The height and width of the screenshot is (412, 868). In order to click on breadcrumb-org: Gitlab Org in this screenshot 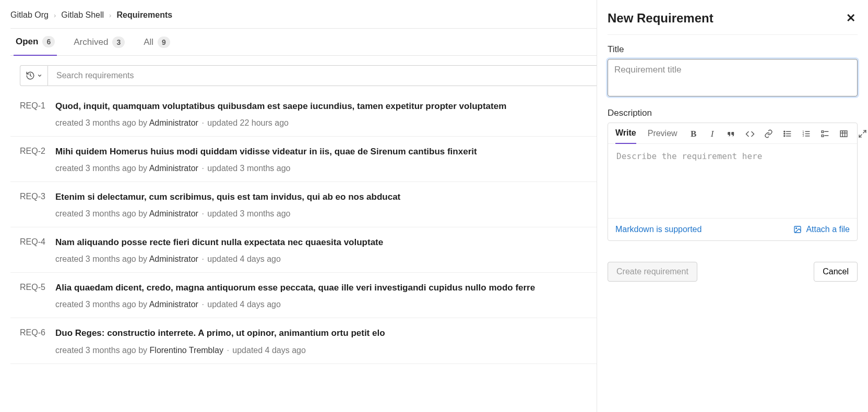, I will do `click(29, 15)`.